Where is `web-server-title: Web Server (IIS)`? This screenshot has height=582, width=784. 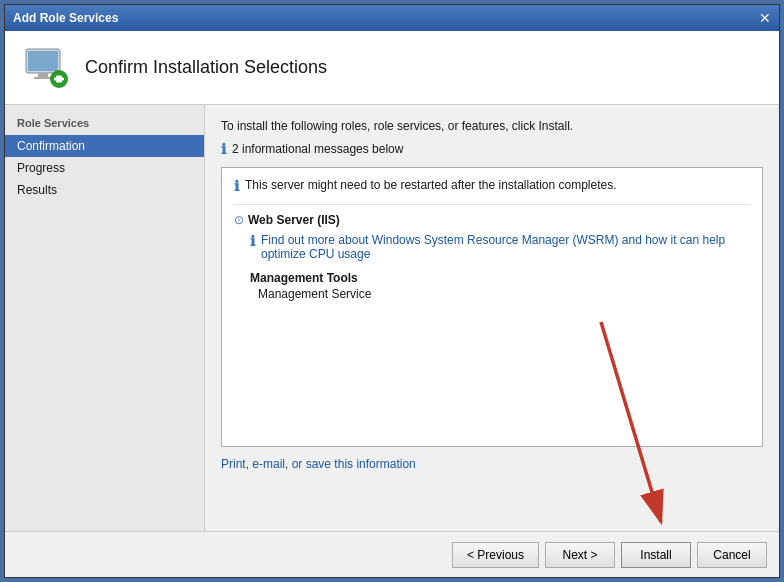
web-server-title: Web Server (IIS) is located at coordinates (294, 220).